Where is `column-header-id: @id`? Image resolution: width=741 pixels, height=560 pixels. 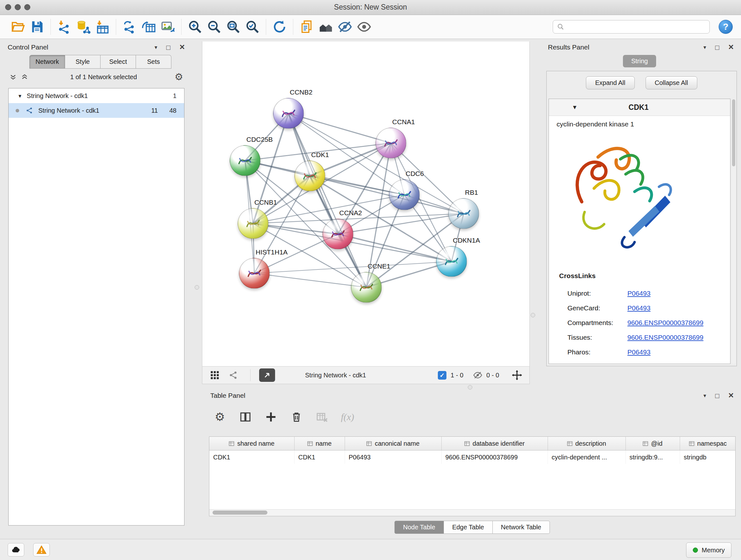
column-header-id: @id is located at coordinates (653, 444).